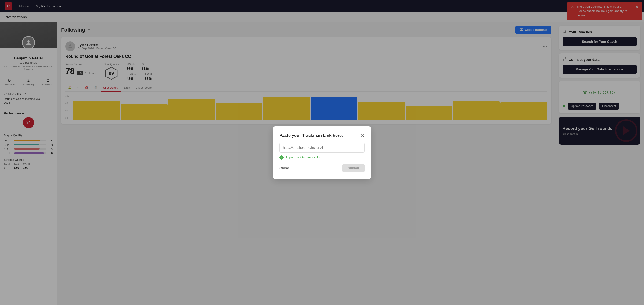 This screenshot has height=305, width=644. What do you see at coordinates (322, 158) in the screenshot?
I see `modal-success-msg: ✓ Report sent for processing` at bounding box center [322, 158].